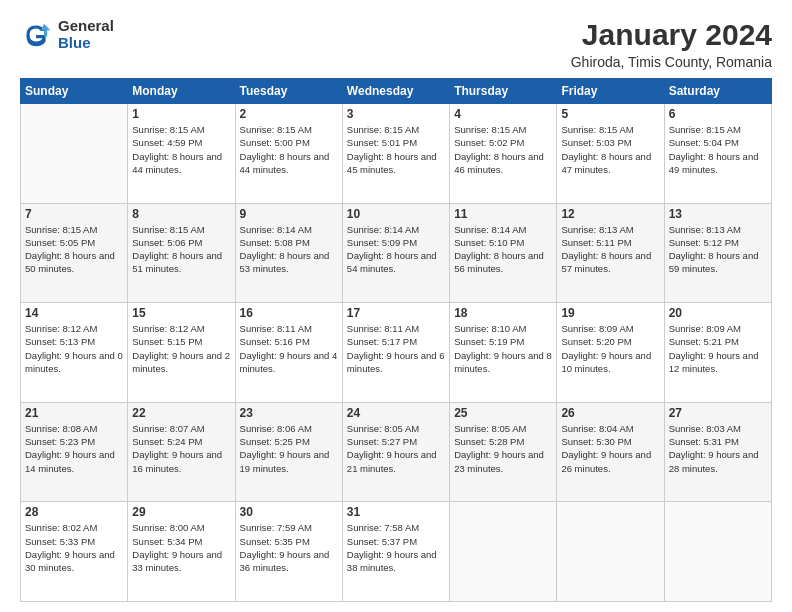  What do you see at coordinates (718, 92) in the screenshot?
I see `col-saturday: Saturday` at bounding box center [718, 92].